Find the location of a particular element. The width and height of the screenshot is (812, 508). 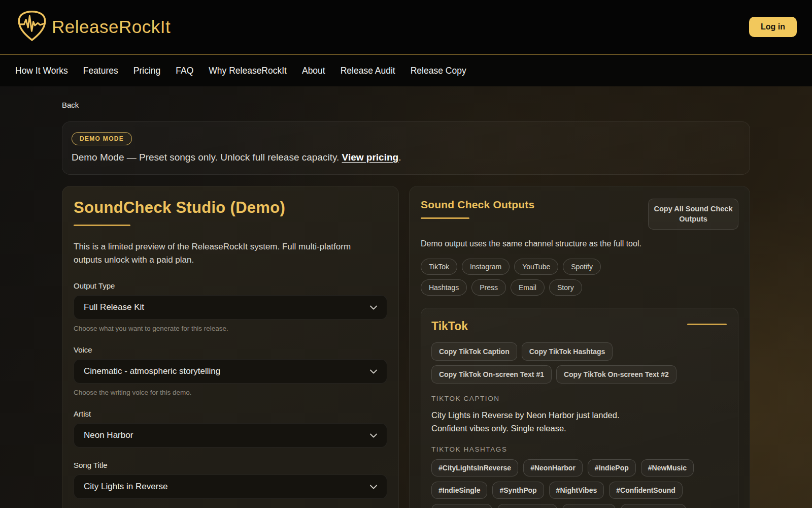

voice-label: Voice is located at coordinates (230, 350).